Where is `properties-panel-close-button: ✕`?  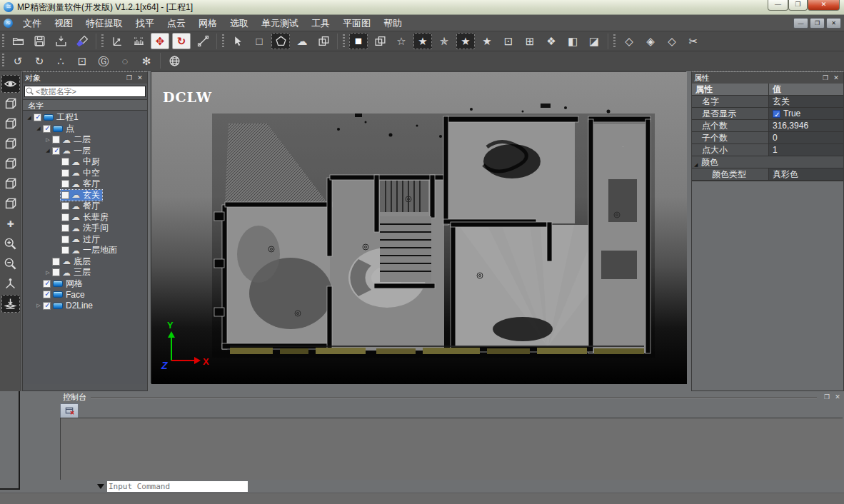 properties-panel-close-button: ✕ is located at coordinates (836, 79).